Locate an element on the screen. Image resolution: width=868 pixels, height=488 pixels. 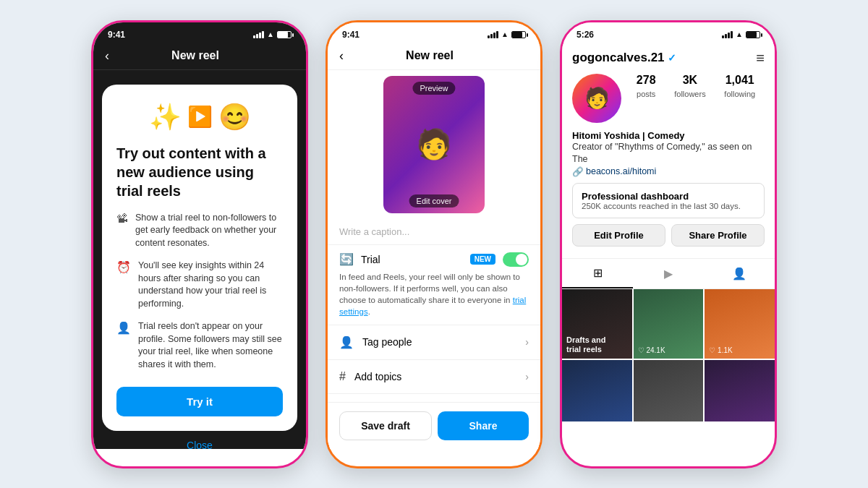
options-menu-icon: ≡ is located at coordinates (760, 58).